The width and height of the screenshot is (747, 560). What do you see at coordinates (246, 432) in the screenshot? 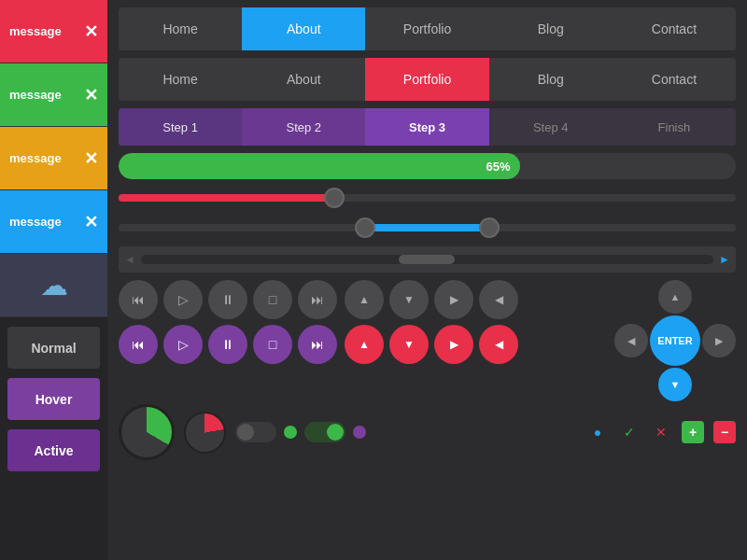
I see `toggle-off-thumb` at bounding box center [246, 432].